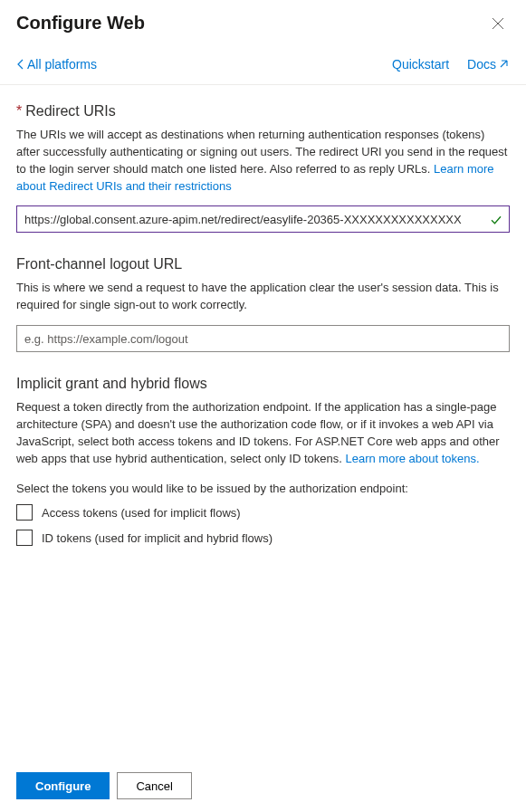  I want to click on logout-url-input, so click(263, 339).